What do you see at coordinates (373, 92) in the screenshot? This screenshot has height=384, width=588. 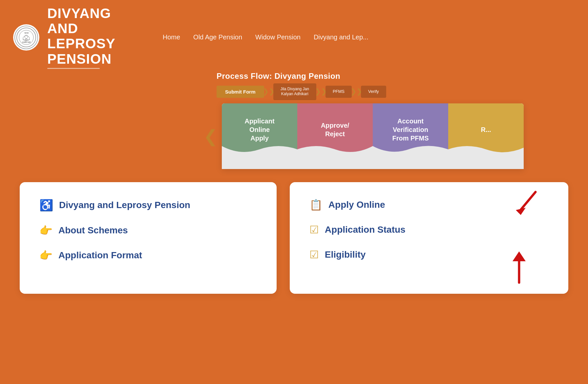 I see `process-step-4: Verify` at bounding box center [373, 92].